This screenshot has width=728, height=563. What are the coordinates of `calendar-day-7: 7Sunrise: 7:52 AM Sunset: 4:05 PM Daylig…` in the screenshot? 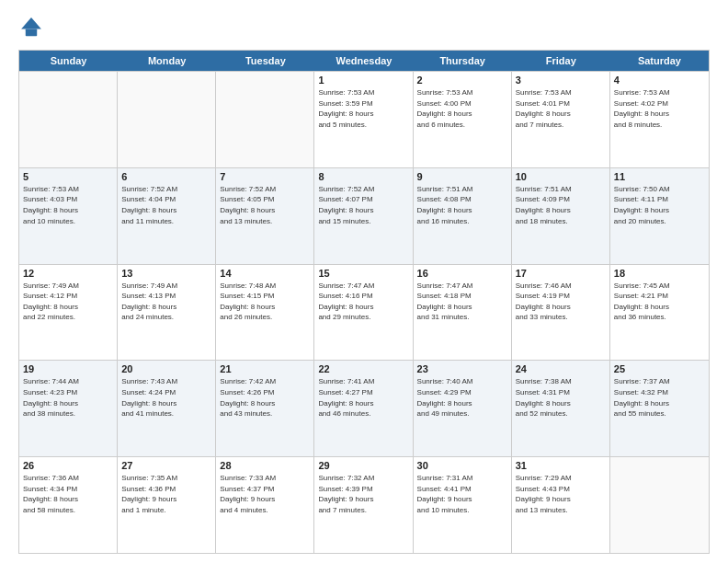 It's located at (265, 216).